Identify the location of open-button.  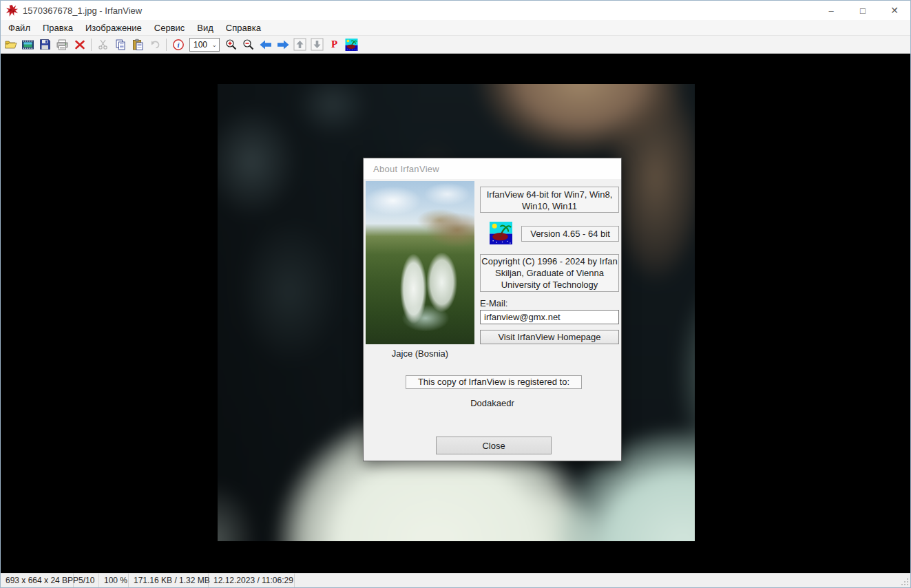
(11, 45).